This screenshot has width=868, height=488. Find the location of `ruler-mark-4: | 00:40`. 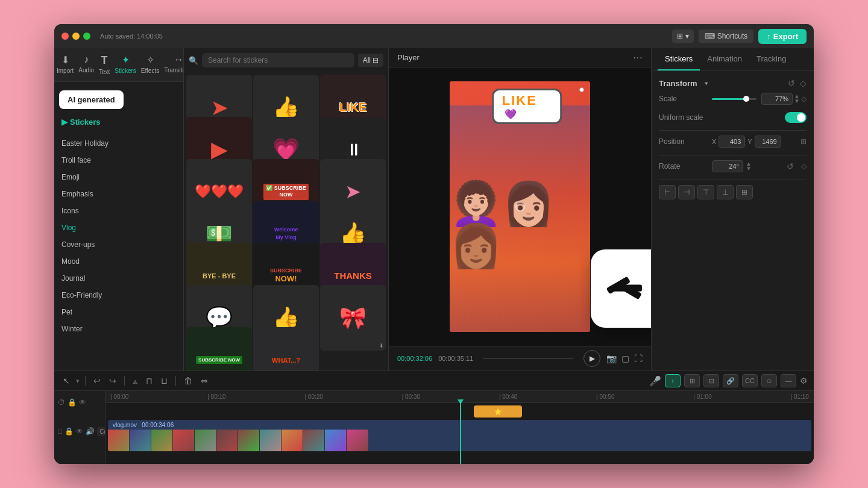

ruler-mark-4: | 00:40 is located at coordinates (508, 396).